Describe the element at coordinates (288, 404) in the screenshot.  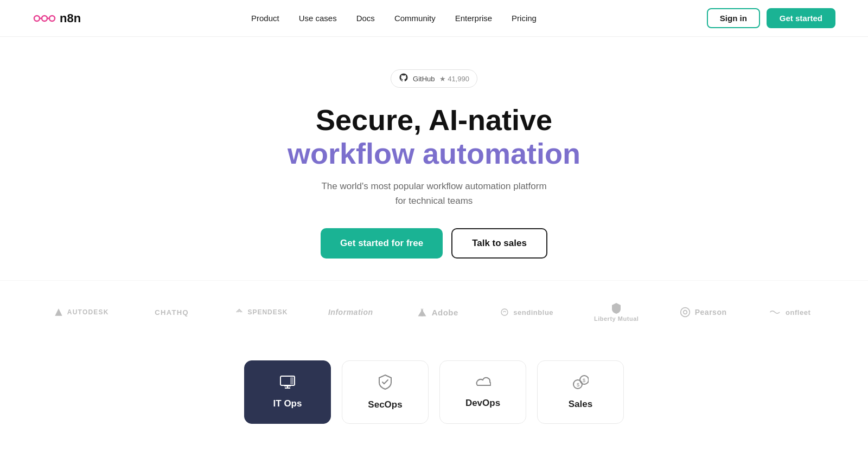
I see `cat-itops-label: IT Ops` at that location.